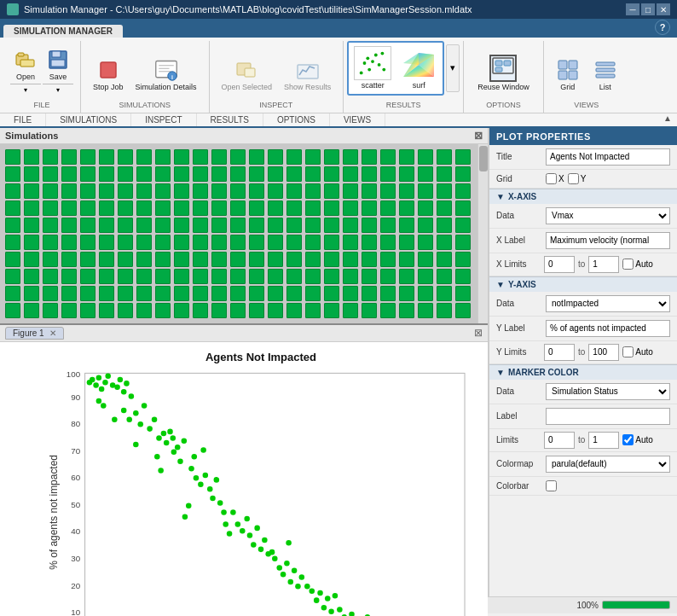 Image resolution: width=677 pixels, height=616 pixels. Describe the element at coordinates (628, 440) in the screenshot. I see `mc-auto-checkbox` at that location.